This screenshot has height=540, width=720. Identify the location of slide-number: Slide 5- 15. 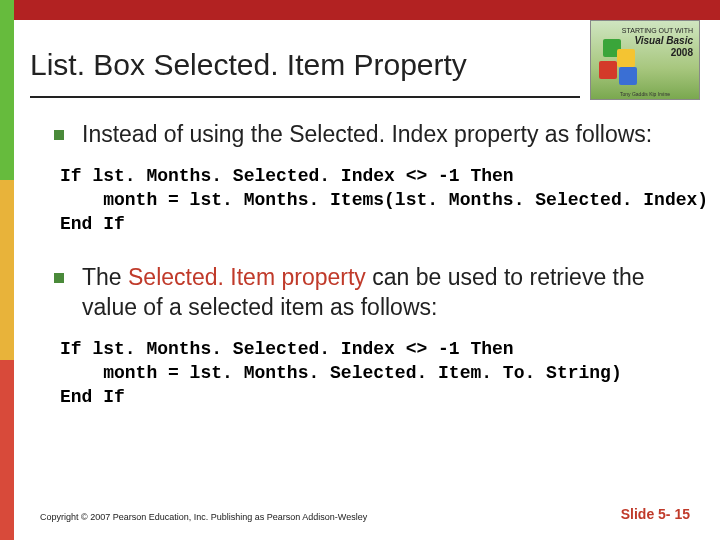
(656, 514).